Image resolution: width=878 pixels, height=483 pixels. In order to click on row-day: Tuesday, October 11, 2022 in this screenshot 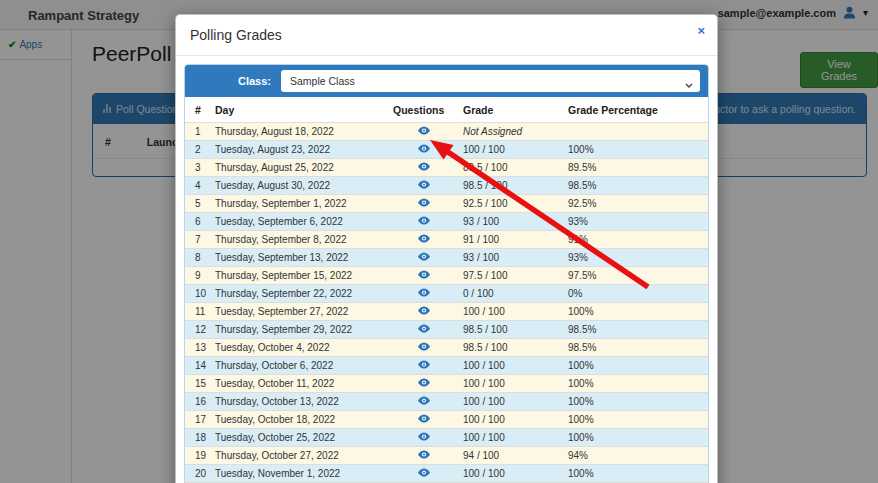, I will do `click(300, 384)`.